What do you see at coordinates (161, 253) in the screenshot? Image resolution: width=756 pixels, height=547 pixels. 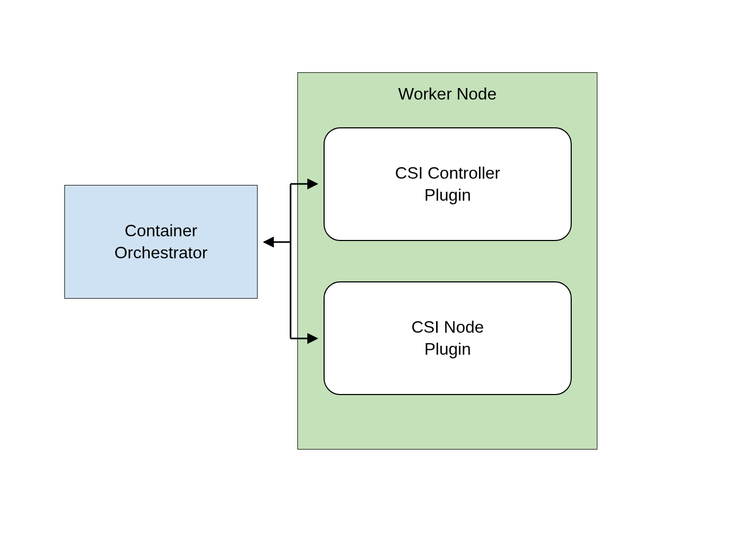 I see `orchestrator-line2: Orchestrator` at bounding box center [161, 253].